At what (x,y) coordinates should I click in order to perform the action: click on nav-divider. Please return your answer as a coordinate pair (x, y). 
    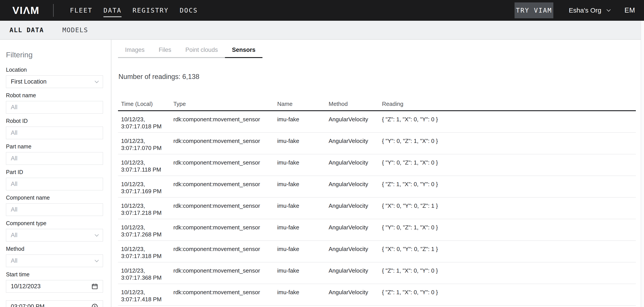
    Looking at the image, I should click on (54, 10).